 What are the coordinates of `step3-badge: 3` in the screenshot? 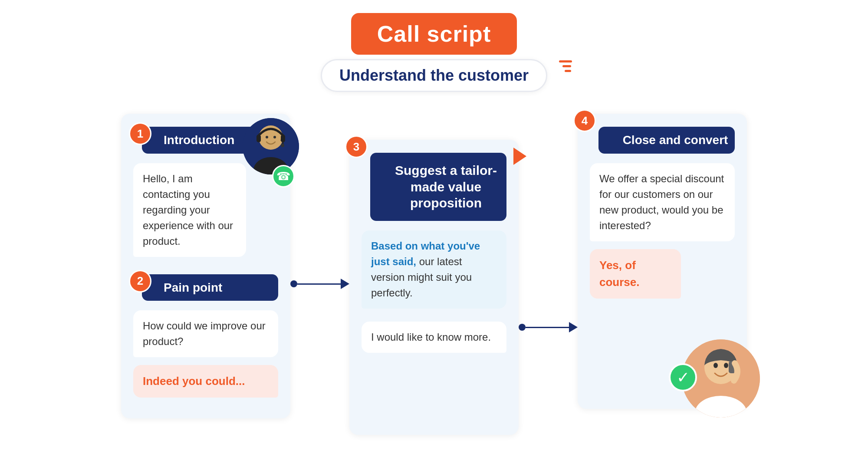 It's located at (356, 147).